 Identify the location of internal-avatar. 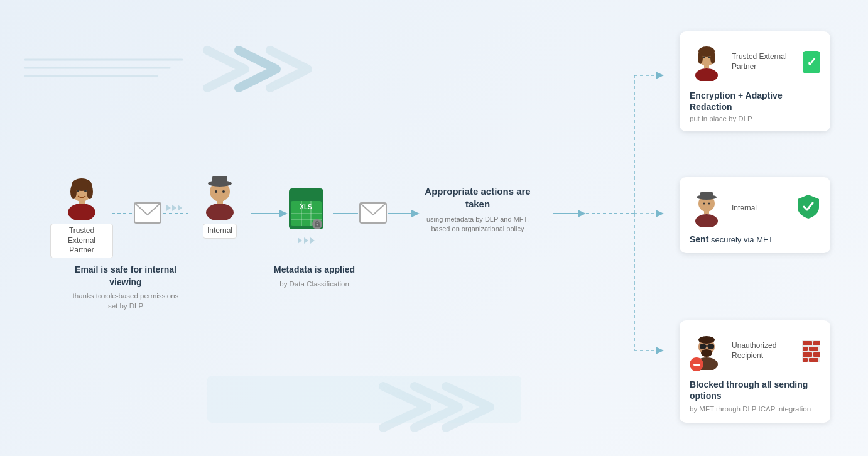
(220, 195).